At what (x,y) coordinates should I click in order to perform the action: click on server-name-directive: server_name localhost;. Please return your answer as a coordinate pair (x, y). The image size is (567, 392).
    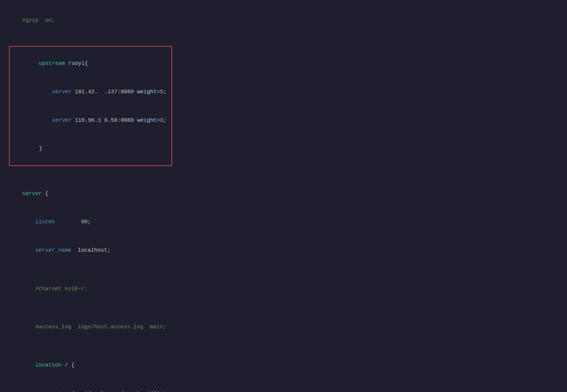
    Looking at the image, I should click on (288, 251).